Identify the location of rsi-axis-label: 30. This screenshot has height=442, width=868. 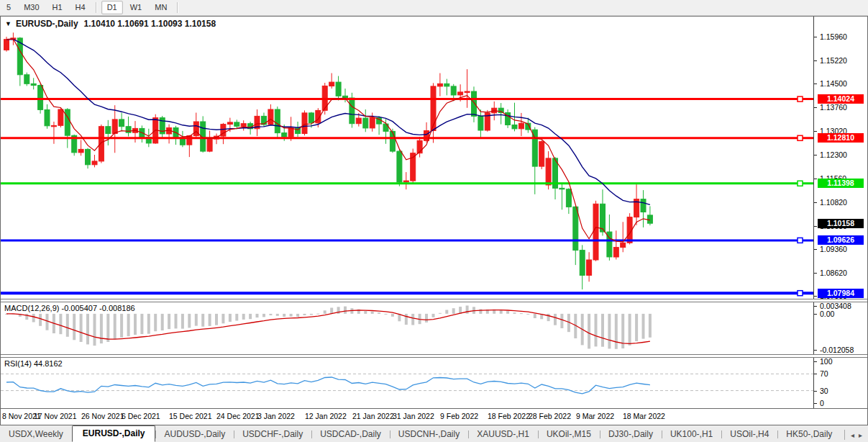
(824, 391).